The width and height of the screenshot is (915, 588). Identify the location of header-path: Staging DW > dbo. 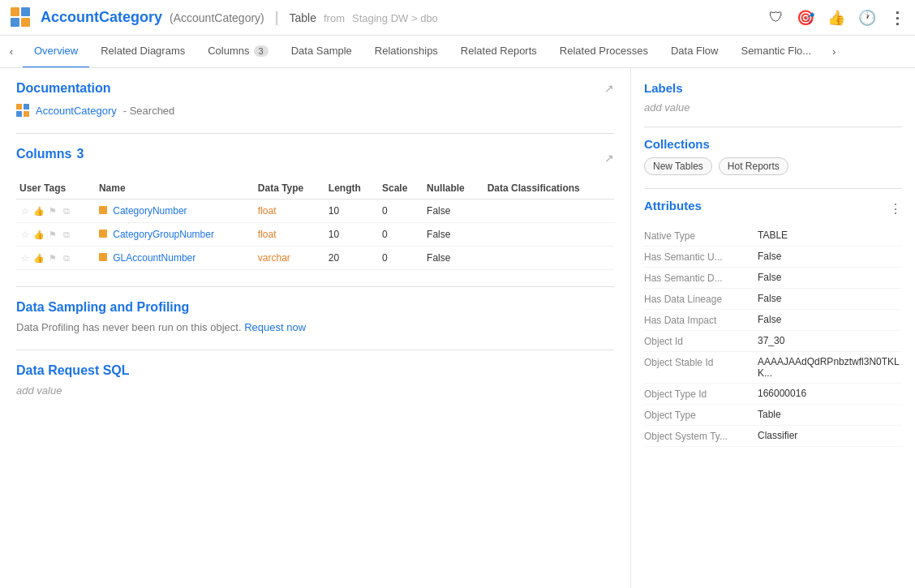
(395, 18).